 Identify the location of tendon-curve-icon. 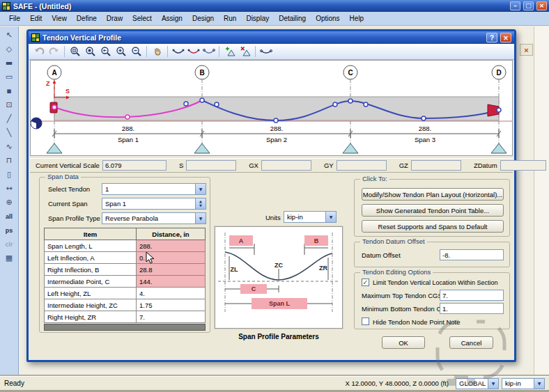
(266, 52).